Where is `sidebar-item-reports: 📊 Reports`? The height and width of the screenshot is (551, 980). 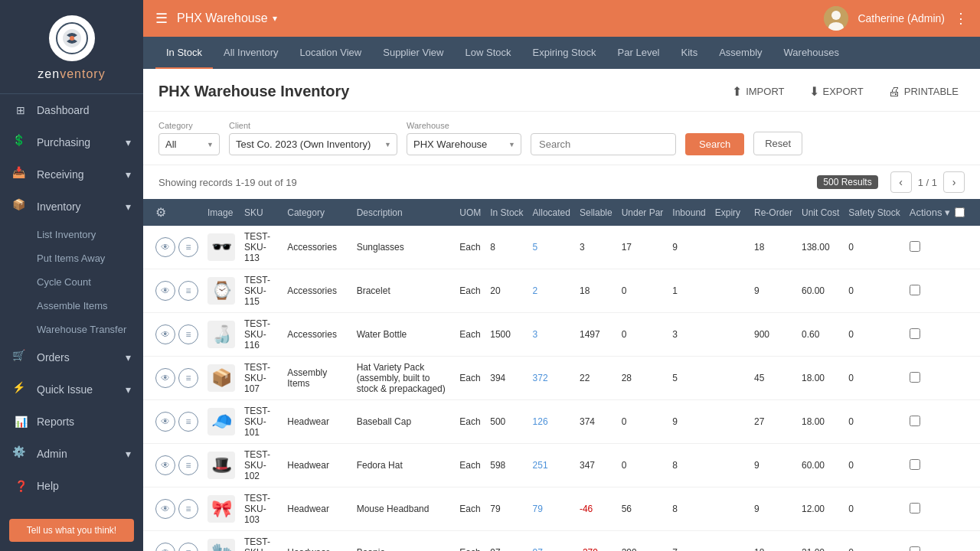
sidebar-item-reports: 📊 Reports is located at coordinates (72, 422).